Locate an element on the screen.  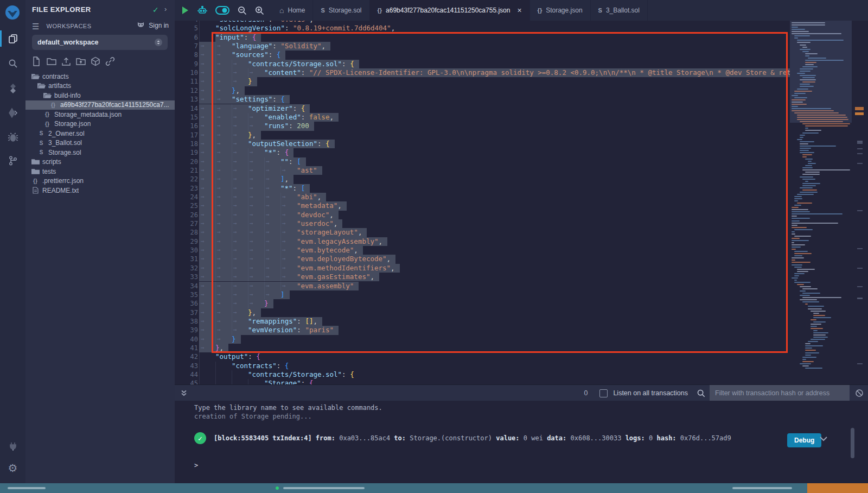
code-line-13: →→"settings": { is located at coordinates (244, 99).